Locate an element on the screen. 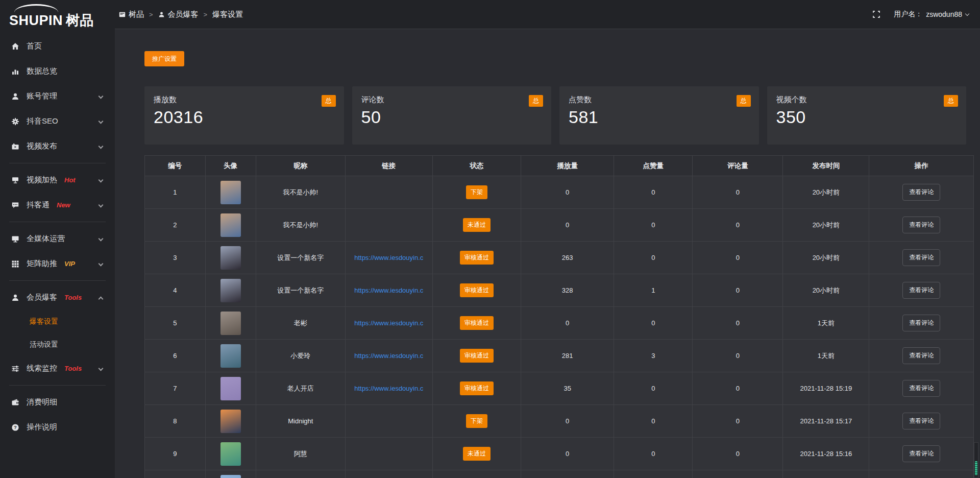 The height and width of the screenshot is (478, 980). member-icon is located at coordinates (15, 298).